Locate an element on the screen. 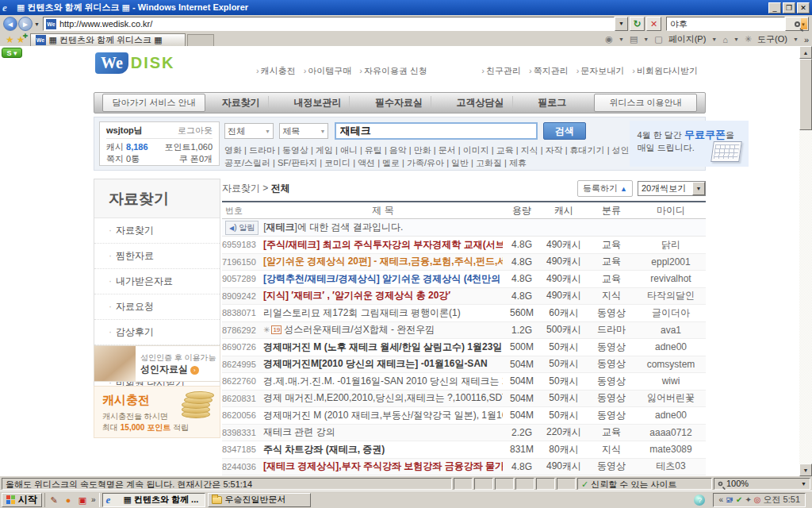  search-options-icon: ▼ is located at coordinates (804, 24).